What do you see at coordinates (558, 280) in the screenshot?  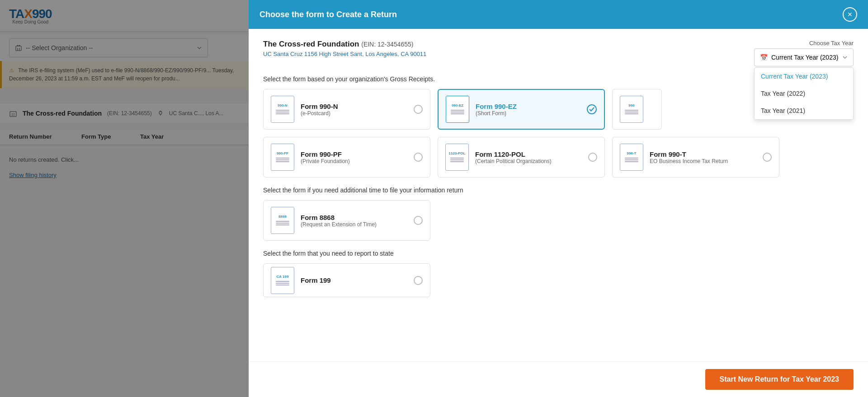 I see `forms-row4: CA 199 Form 199` at bounding box center [558, 280].